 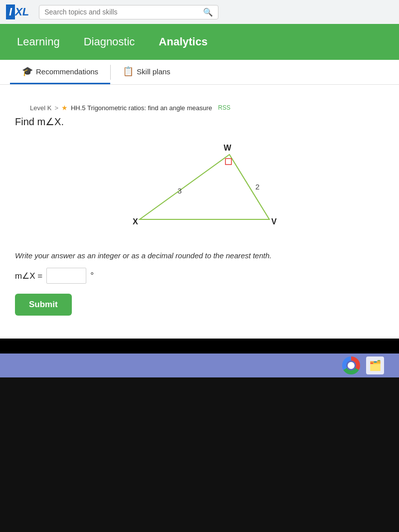 What do you see at coordinates (200, 287) in the screenshot?
I see `answer-section: Write your answer as an integer or as a …` at bounding box center [200, 287].